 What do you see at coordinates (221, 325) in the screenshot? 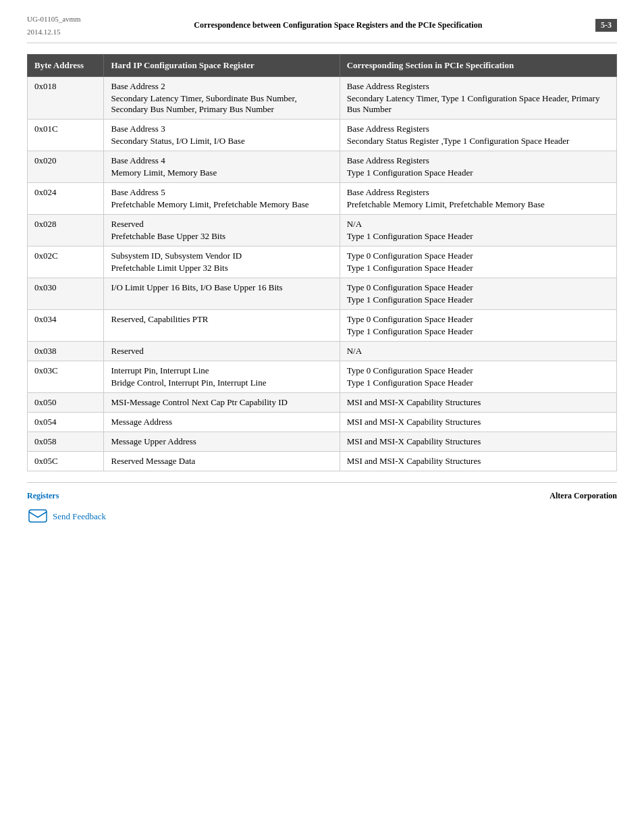
I see `cell-hard-ip: Reserved, Capabilities PTR` at bounding box center [221, 325].